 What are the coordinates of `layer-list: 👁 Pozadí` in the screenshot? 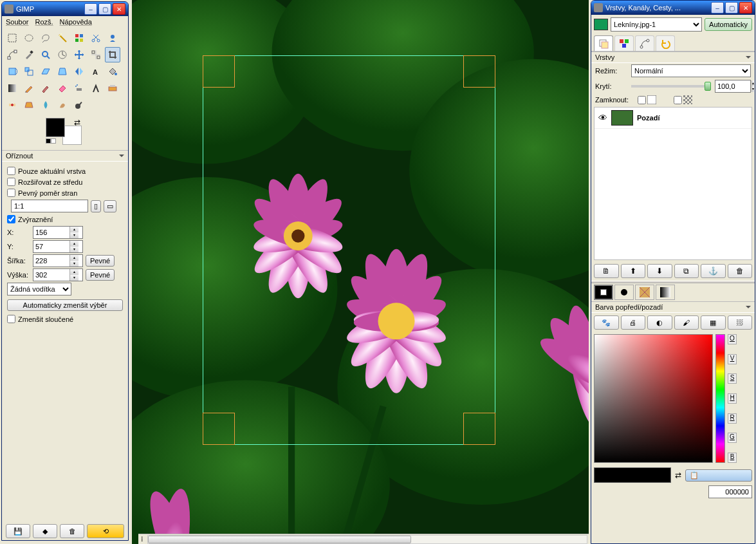 It's located at (673, 183).